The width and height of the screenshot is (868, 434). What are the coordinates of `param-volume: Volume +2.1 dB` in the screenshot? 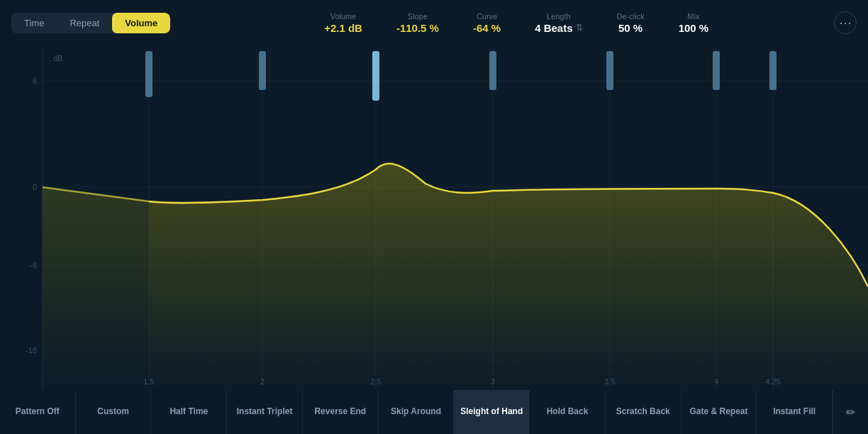 It's located at (343, 23).